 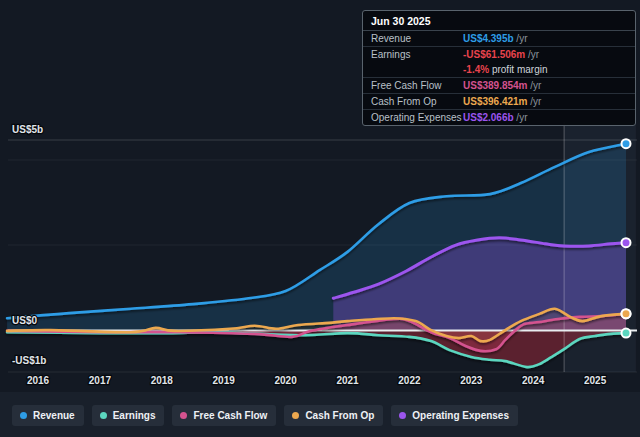 What do you see at coordinates (499, 102) in the screenshot?
I see `tooltip-row-cash-from-op: Cash From OpUS$396.421m /yr` at bounding box center [499, 102].